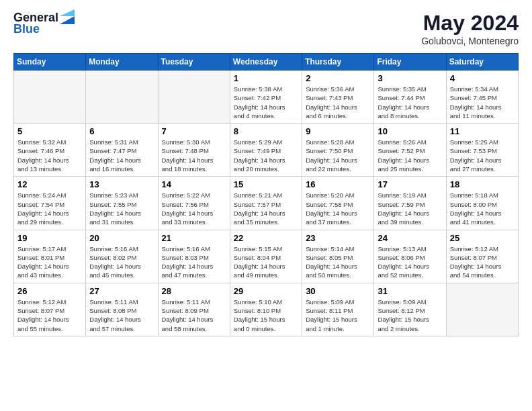 This screenshot has height=411, width=532. I want to click on day-info: Sunrise: 5:35 AM Sunset: 7:44 PM Dayligh…, so click(410, 102).